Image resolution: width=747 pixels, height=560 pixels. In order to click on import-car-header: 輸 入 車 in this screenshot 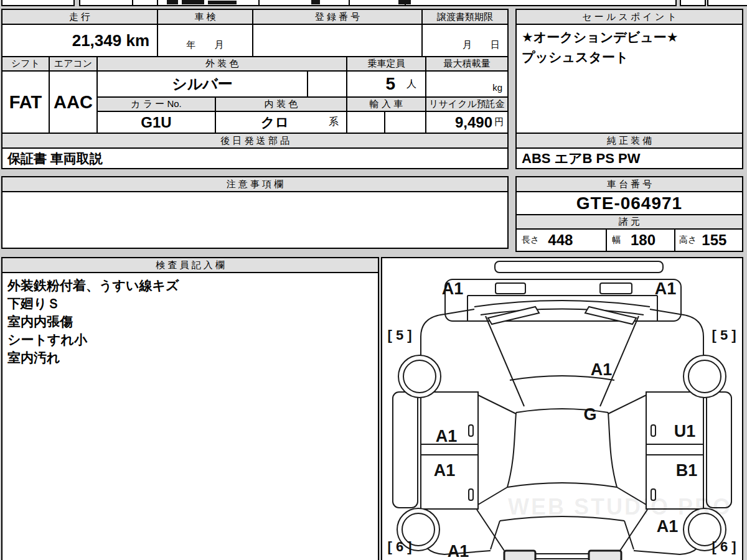, I will do `click(386, 105)`.